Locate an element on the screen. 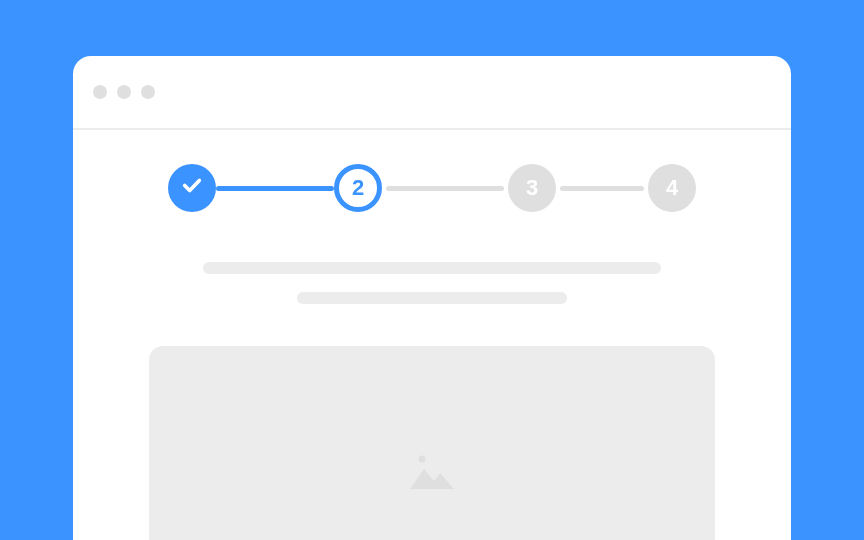 Image resolution: width=864 pixels, height=540 pixels. window-control-close is located at coordinates (100, 92).